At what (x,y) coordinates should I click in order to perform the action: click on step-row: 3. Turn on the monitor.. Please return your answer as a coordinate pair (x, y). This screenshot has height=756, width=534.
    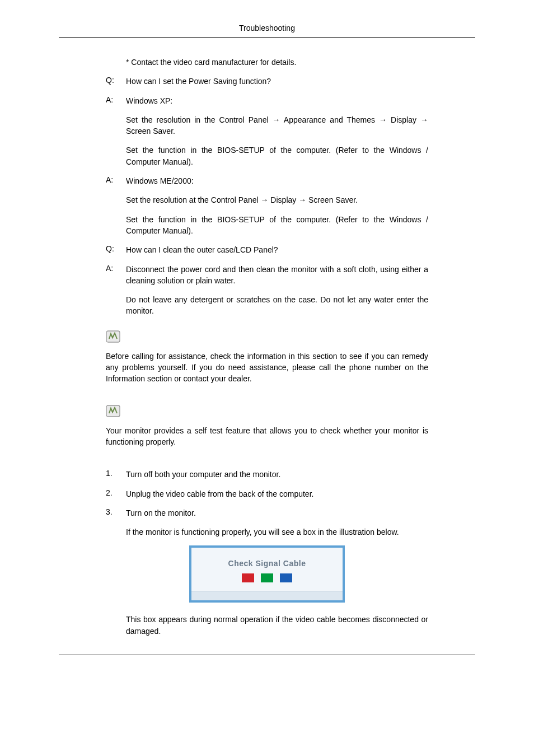
    Looking at the image, I should click on (267, 513).